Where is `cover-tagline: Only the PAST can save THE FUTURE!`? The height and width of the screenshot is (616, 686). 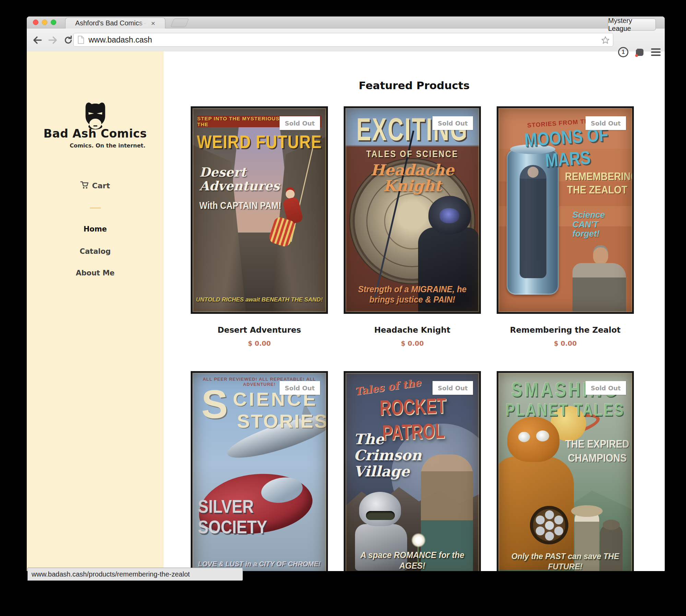
cover-tagline: Only the PAST can save THE FUTURE! is located at coordinates (565, 561).